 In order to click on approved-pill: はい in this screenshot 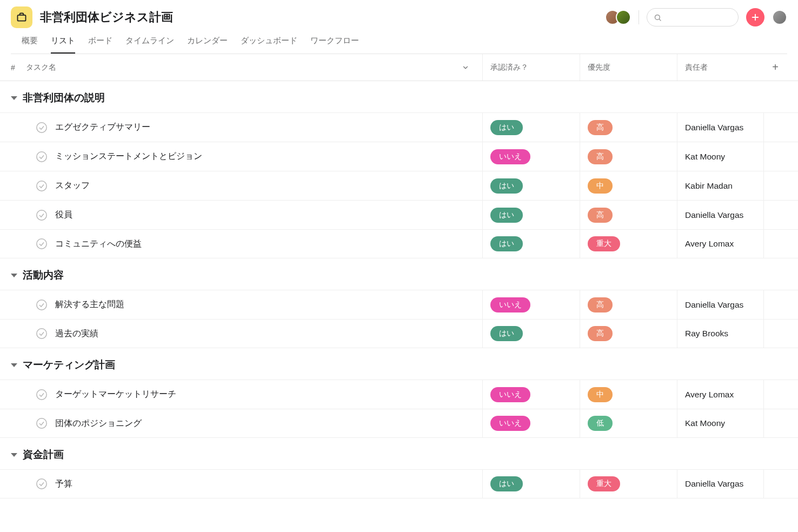, I will do `click(507, 186)`.